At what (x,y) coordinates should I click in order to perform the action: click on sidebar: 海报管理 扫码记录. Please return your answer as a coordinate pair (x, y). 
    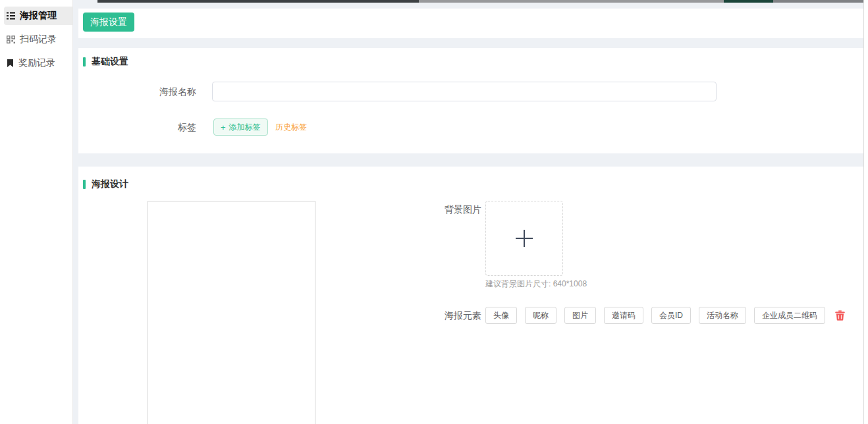
    Looking at the image, I should click on (37, 212).